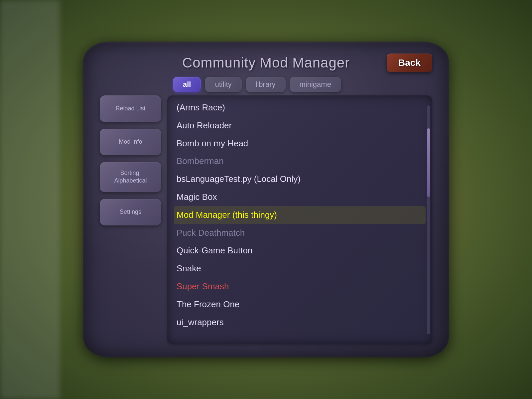 The width and height of the screenshot is (532, 399). What do you see at coordinates (300, 126) in the screenshot?
I see `list-item: Auto Reloader` at bounding box center [300, 126].